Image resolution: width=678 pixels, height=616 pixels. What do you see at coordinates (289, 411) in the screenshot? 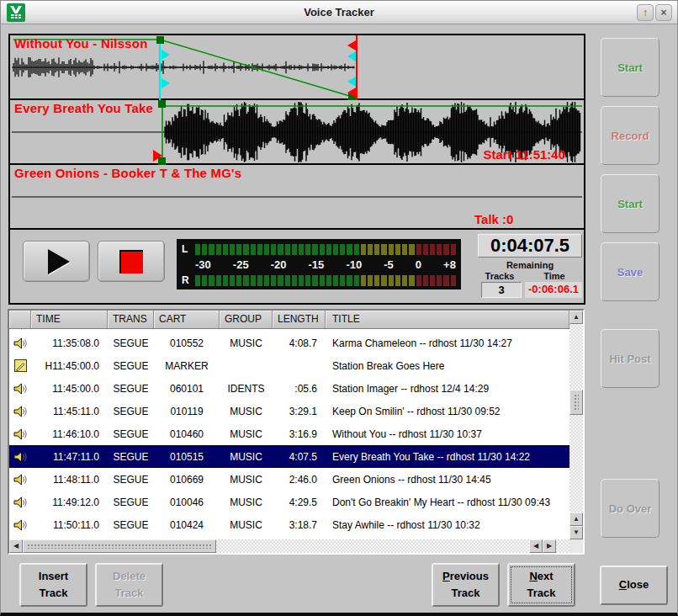
I see `table-row: 11:45:11.0SEGUE010119MUSIC3:29.1Keep On …` at bounding box center [289, 411].